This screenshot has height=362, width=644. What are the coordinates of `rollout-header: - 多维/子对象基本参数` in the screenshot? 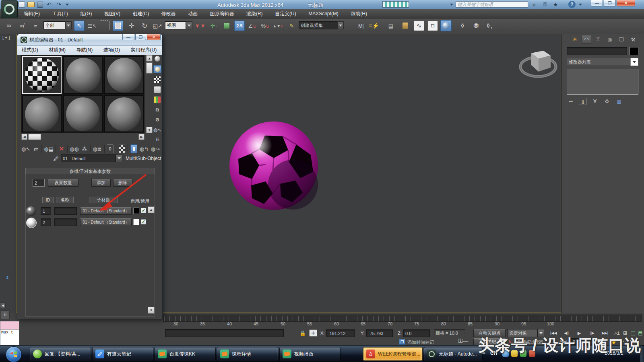 It's located at (90, 171).